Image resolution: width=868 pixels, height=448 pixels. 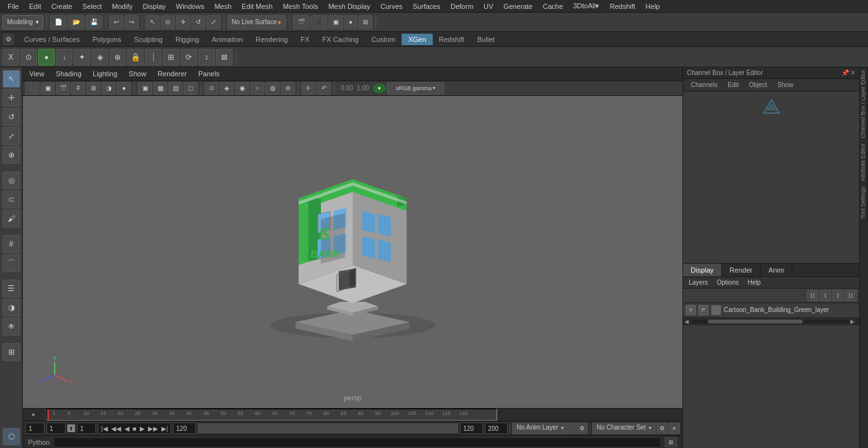 What do you see at coordinates (704, 85) in the screenshot?
I see `cb-tab-channels: Channels` at bounding box center [704, 85].